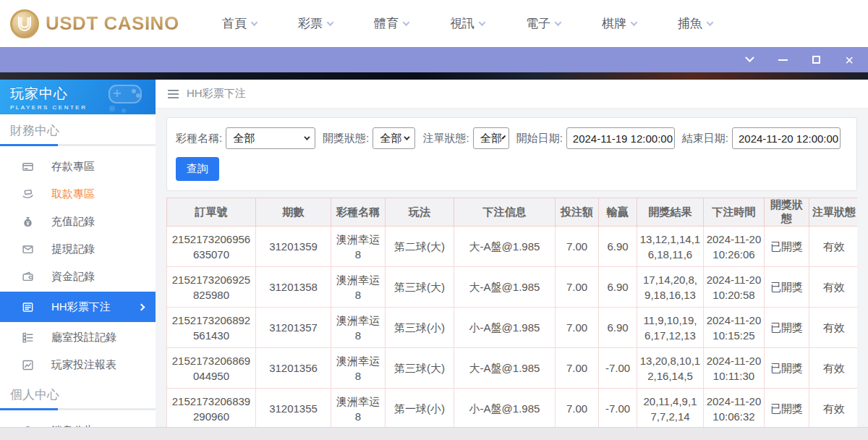 The width and height of the screenshot is (868, 440). I want to click on recharge-record-icon, so click(27, 221).